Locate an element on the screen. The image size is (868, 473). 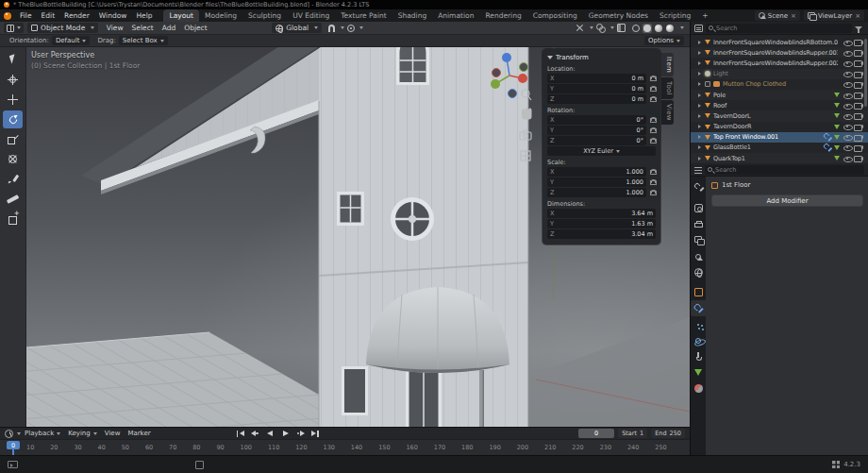
menu-item: Render is located at coordinates (77, 15).